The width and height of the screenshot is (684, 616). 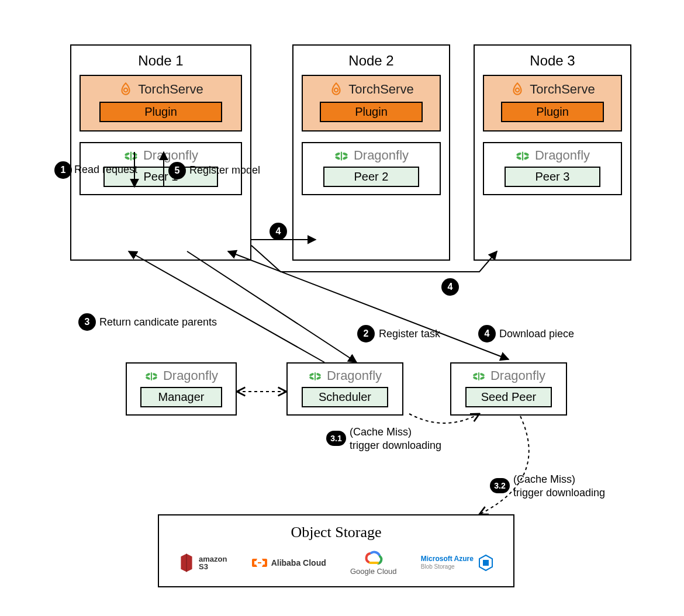 I want to click on step-2-badge: 2, so click(x=366, y=334).